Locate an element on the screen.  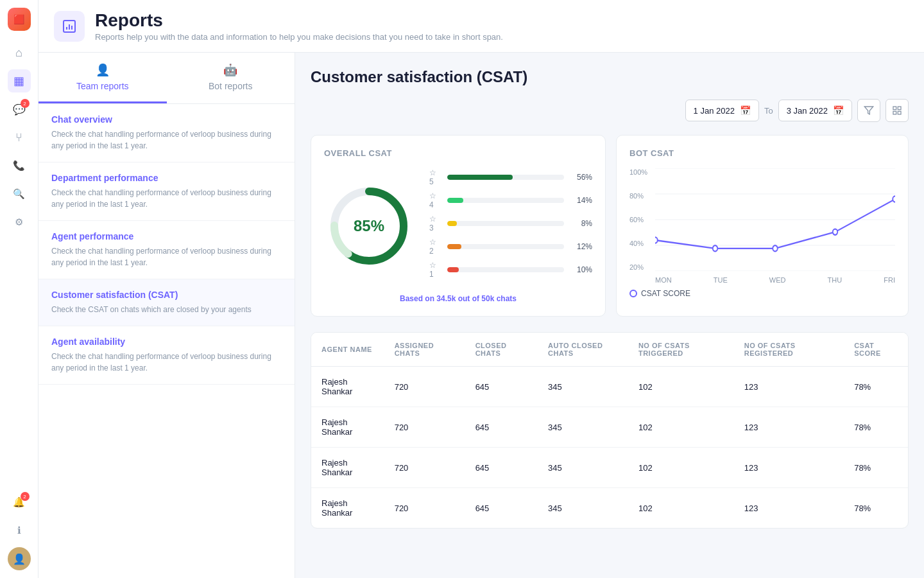
rating-row-4: ☆ 4 14% is located at coordinates (511, 200).